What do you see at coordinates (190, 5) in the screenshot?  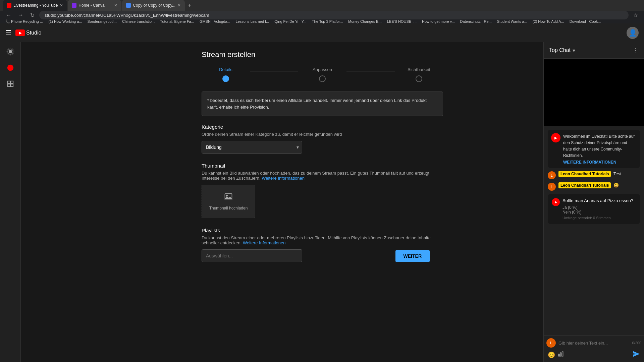 I see `new-tab-button: +` at bounding box center [190, 5].